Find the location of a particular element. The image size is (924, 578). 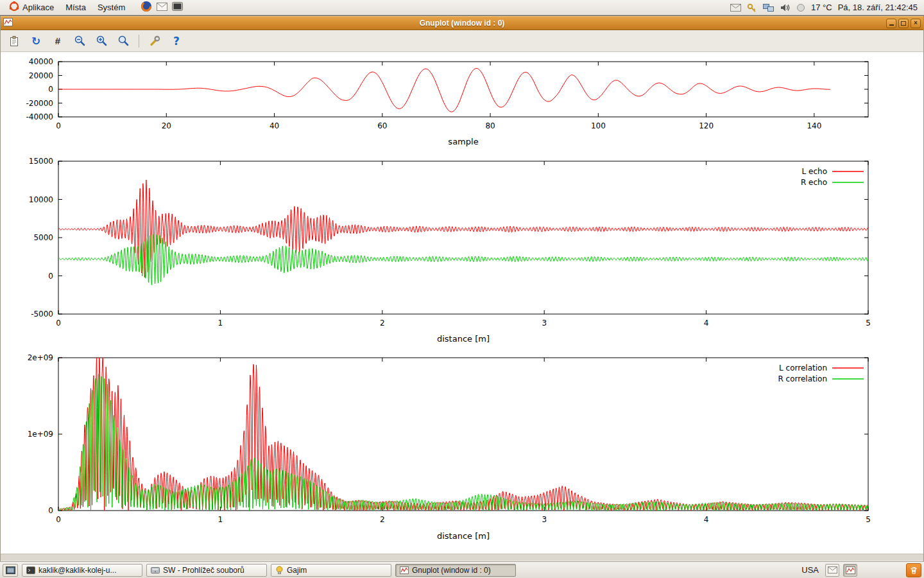

y-tick-label: 20000 is located at coordinates (41, 76).